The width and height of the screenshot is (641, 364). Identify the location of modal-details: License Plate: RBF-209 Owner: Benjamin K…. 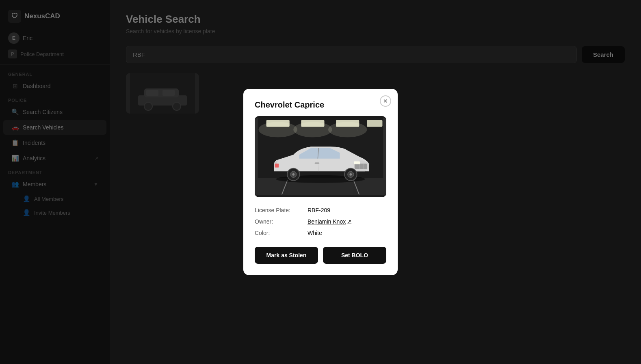
(320, 222).